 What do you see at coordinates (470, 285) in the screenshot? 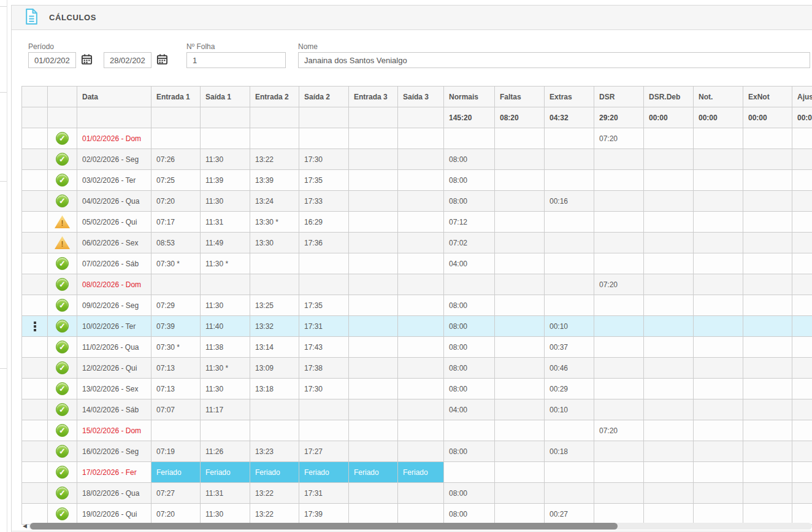
I see `cell-normais` at bounding box center [470, 285].